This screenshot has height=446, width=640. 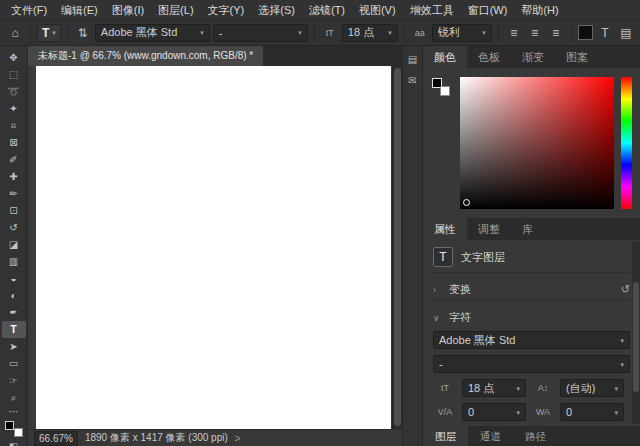 I want to click on type-tool: T, so click(x=14, y=330).